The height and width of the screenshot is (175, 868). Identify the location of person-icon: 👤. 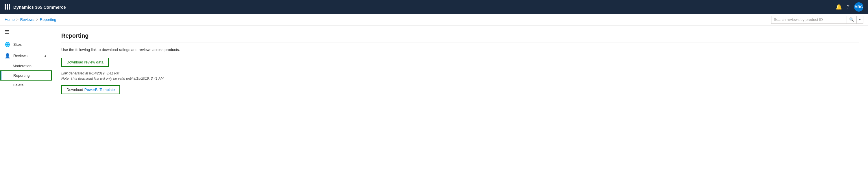
(7, 56).